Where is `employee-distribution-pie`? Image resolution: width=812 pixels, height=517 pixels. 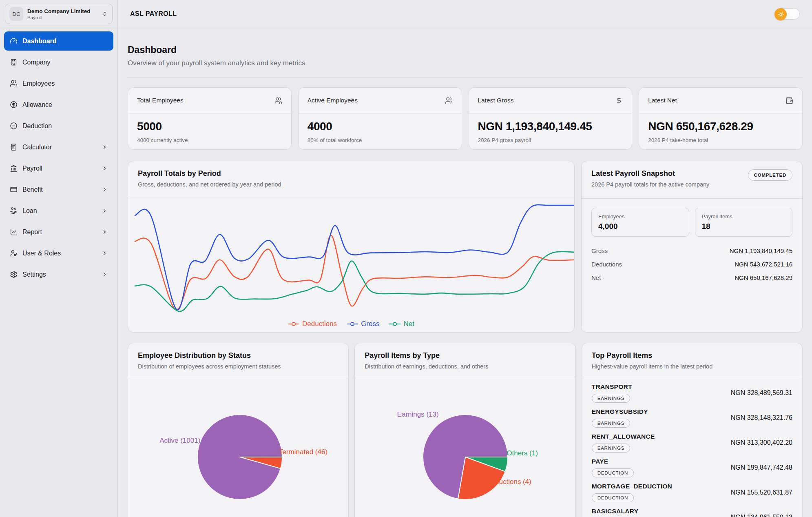
employee-distribution-pie is located at coordinates (240, 457).